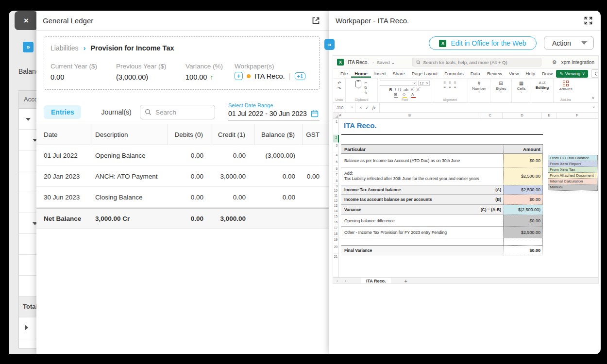  What do you see at coordinates (337, 281) in the screenshot?
I see `prev-sheet-icon: ‹` at bounding box center [337, 281].